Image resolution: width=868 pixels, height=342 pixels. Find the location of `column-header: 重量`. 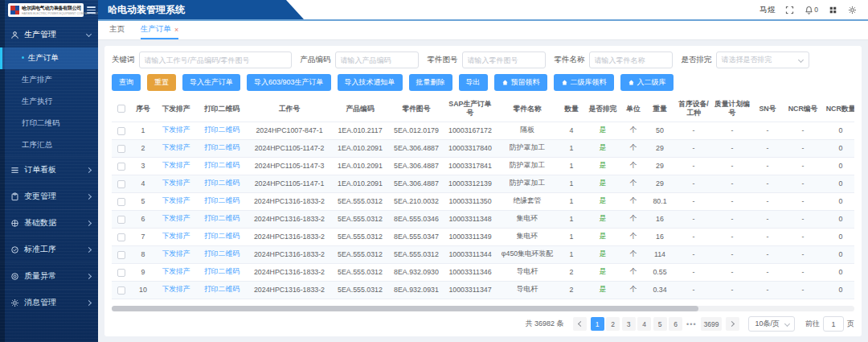

column-header: 重量 is located at coordinates (660, 109).